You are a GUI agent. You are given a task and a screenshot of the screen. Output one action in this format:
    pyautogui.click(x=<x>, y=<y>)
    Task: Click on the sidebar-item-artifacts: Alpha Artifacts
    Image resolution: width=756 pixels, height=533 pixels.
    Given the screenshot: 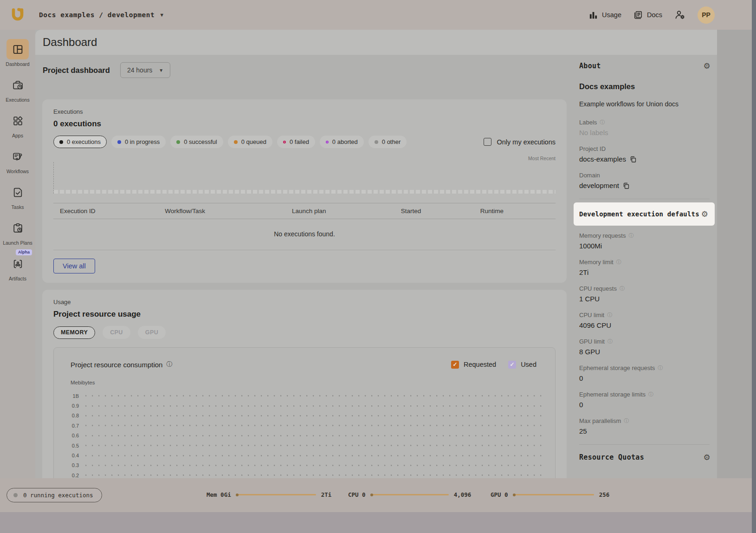 What is the action you would take?
    pyautogui.click(x=18, y=267)
    